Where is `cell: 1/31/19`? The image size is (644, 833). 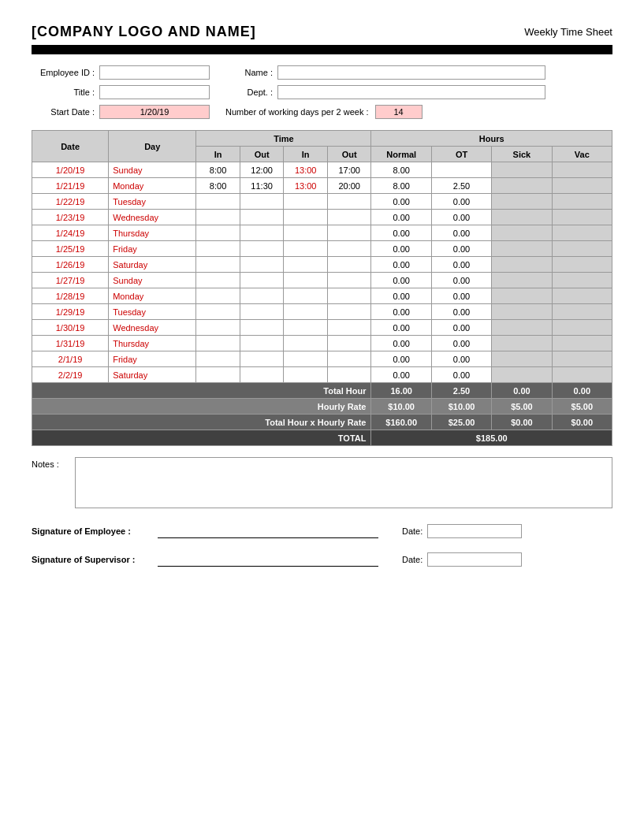
cell: 1/31/19 is located at coordinates (71, 344).